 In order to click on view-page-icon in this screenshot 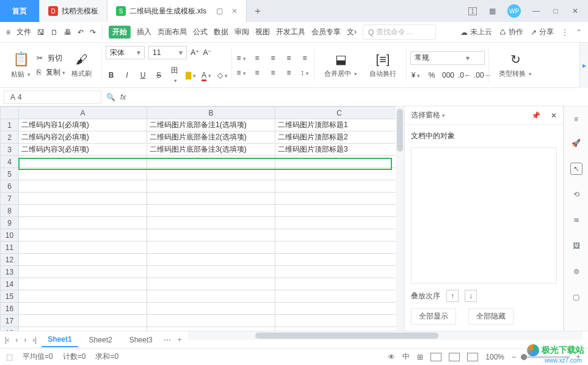, I will do `click(454, 357)`.